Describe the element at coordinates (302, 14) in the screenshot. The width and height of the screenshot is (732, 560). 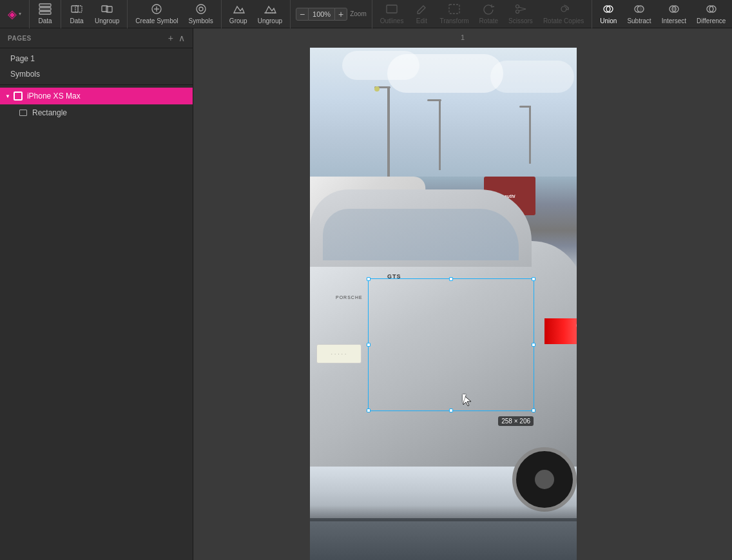
I see `zoom-out-button: −` at that location.